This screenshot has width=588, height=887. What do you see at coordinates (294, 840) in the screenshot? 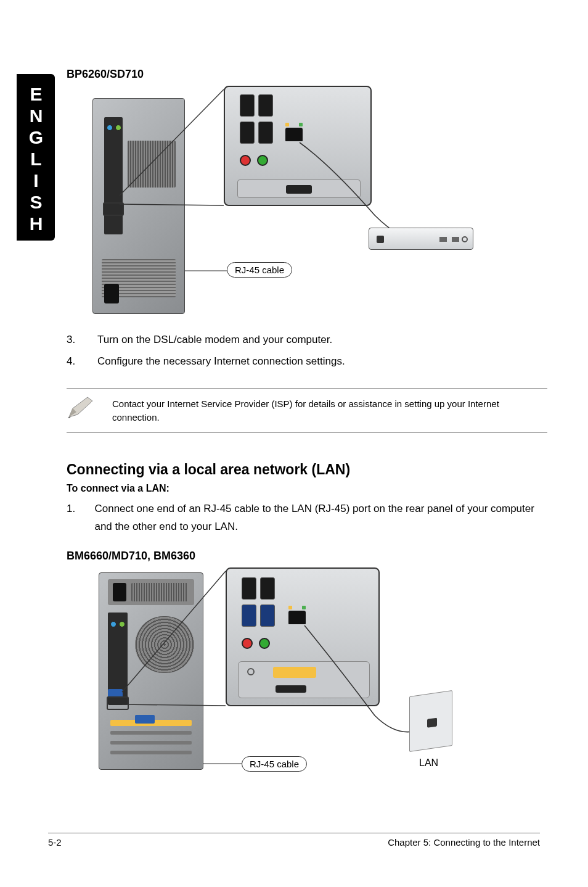
I see `page-footer: 5-2 Chapter 5: Connecting to the Interne…` at bounding box center [294, 840].